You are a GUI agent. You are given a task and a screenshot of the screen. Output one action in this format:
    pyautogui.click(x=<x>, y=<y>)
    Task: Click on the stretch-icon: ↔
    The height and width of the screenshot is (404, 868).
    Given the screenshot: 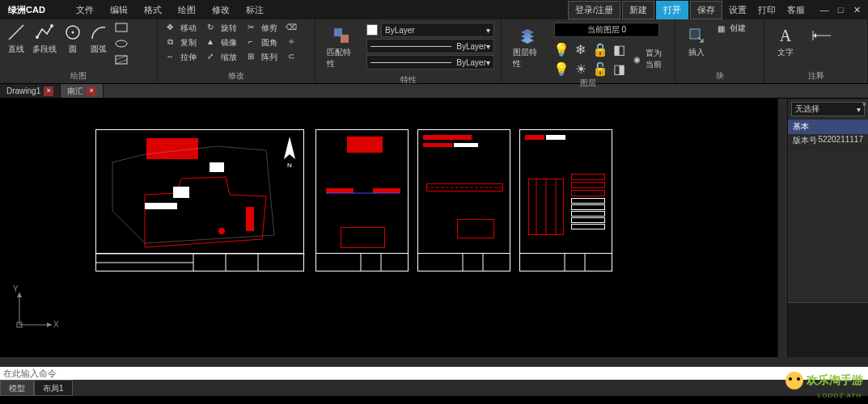 What is the action you would take?
    pyautogui.click(x=170, y=57)
    